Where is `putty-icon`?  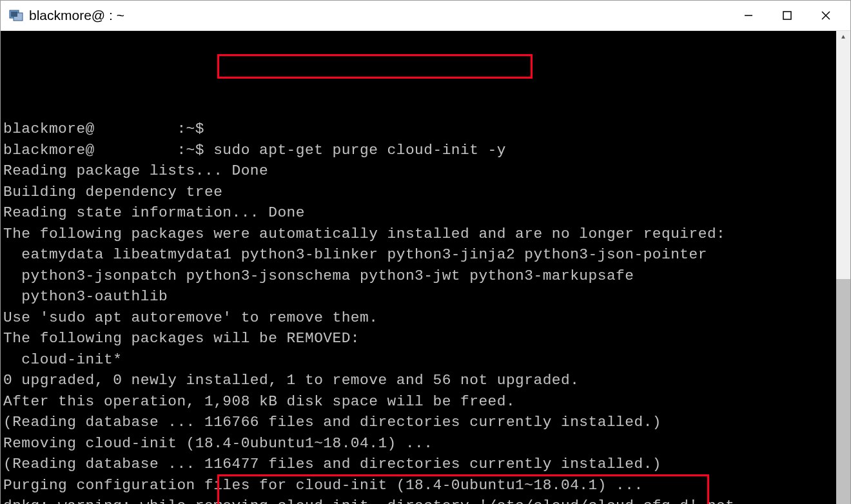
putty-icon is located at coordinates (16, 15).